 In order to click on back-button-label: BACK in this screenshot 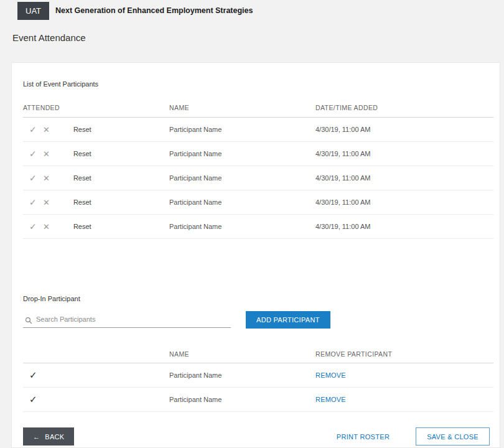, I will do `click(55, 437)`.